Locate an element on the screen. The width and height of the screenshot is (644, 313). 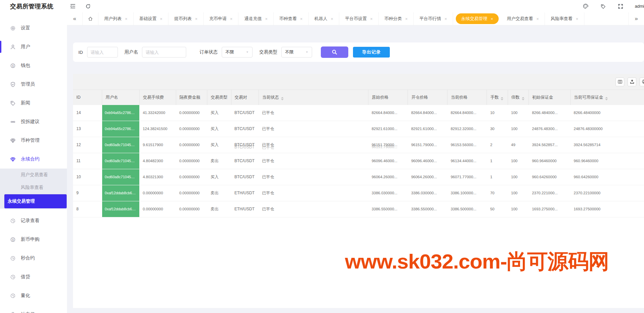
column-header-multiple: 倍数 is located at coordinates (518, 98).